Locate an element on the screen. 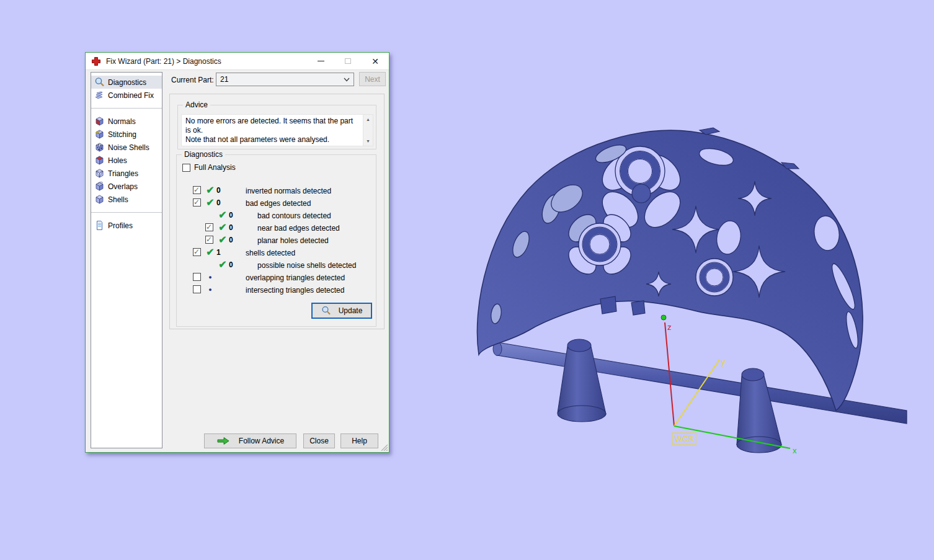  diagnostic-row: ✔ 0 inverted normals detected is located at coordinates (277, 191).